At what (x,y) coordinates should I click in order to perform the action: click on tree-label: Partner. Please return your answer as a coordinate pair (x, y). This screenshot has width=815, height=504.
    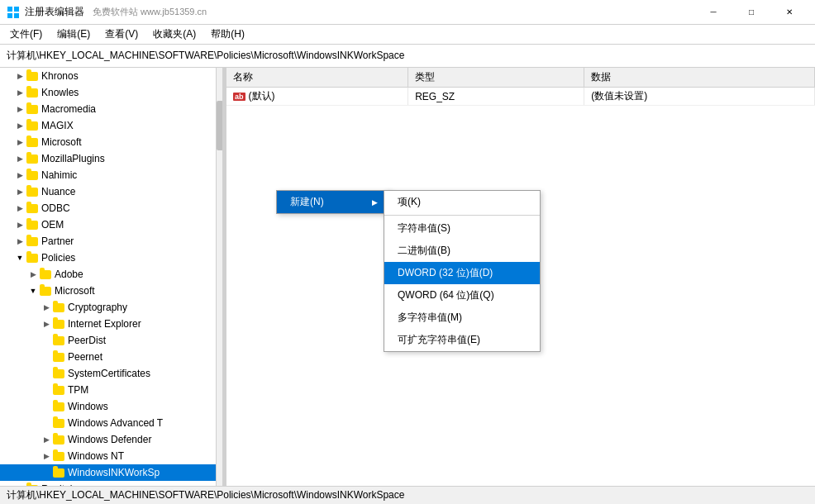
    Looking at the image, I should click on (58, 241).